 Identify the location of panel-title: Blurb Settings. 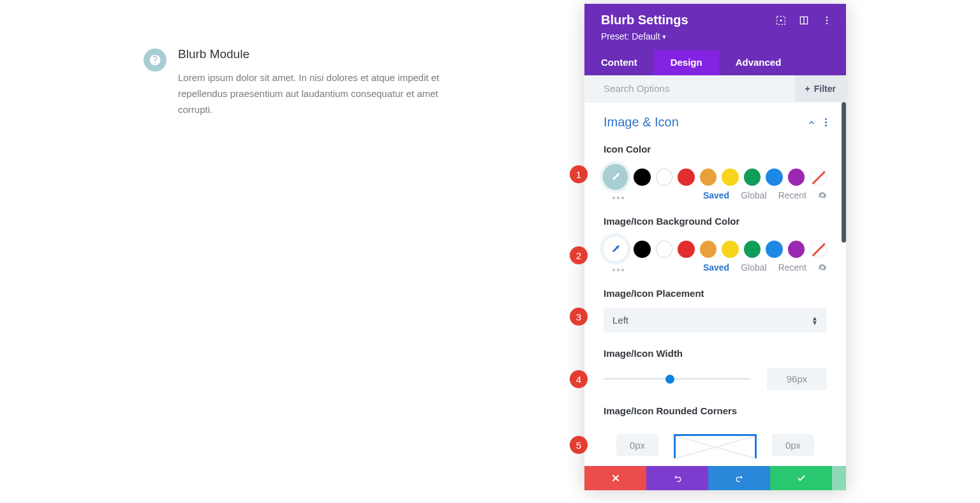
(644, 20).